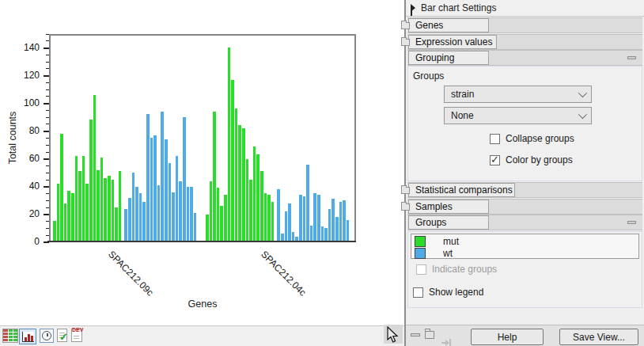 Image resolution: width=644 pixels, height=346 pixels. Describe the element at coordinates (462, 190) in the screenshot. I see `section-statistical-tab: Statistical comparisons` at that location.